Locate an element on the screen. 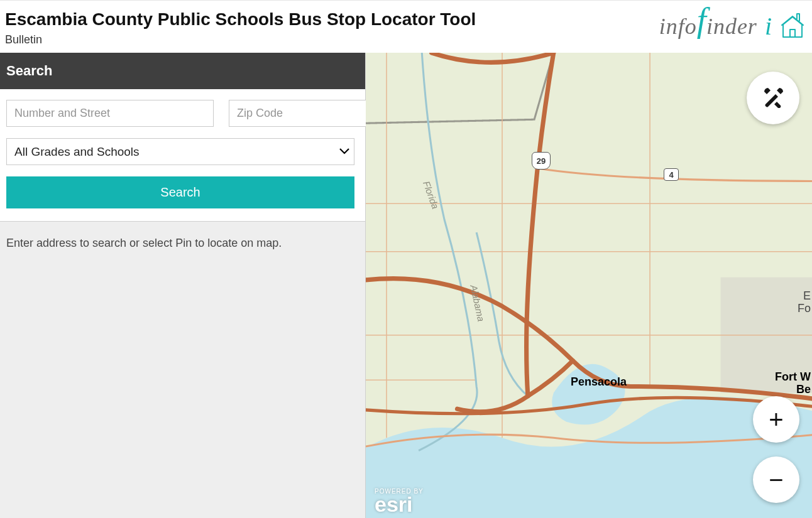  map-label-eglin: EFo is located at coordinates (804, 303).